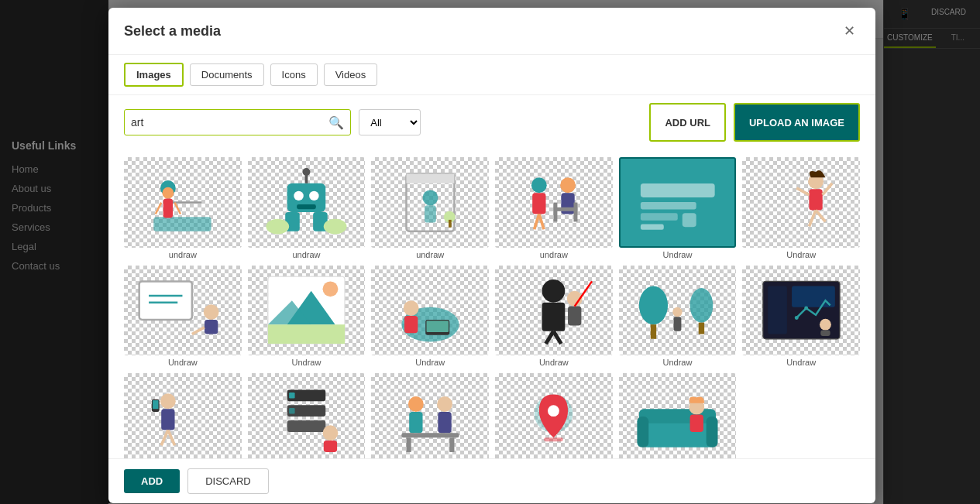 Image resolution: width=980 pixels, height=504 pixels. What do you see at coordinates (229, 122) in the screenshot?
I see `search-input` at bounding box center [229, 122].